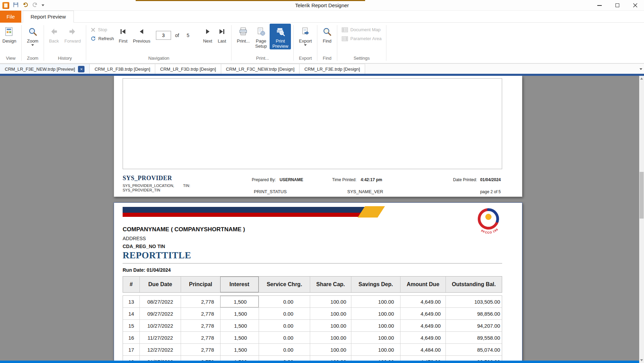 The height and width of the screenshot is (363, 644). What do you see at coordinates (48, 16) in the screenshot?
I see `tab-report-preview: Report Preview` at bounding box center [48, 16].